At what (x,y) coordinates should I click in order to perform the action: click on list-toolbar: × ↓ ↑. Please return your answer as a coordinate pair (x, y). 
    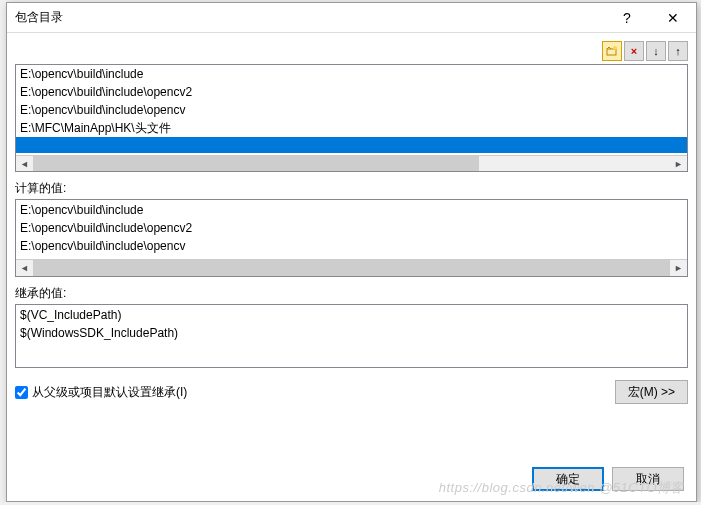
    Looking at the image, I should click on (352, 51).